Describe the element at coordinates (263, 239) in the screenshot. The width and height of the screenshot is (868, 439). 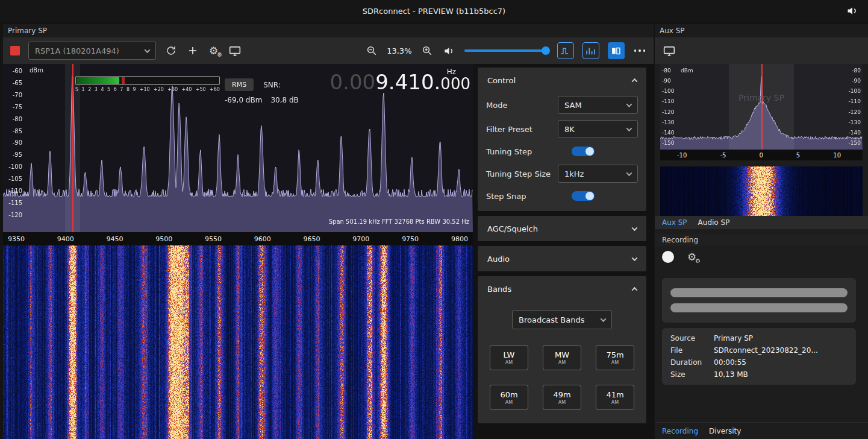
I see `freq-tick-label: 9600` at that location.